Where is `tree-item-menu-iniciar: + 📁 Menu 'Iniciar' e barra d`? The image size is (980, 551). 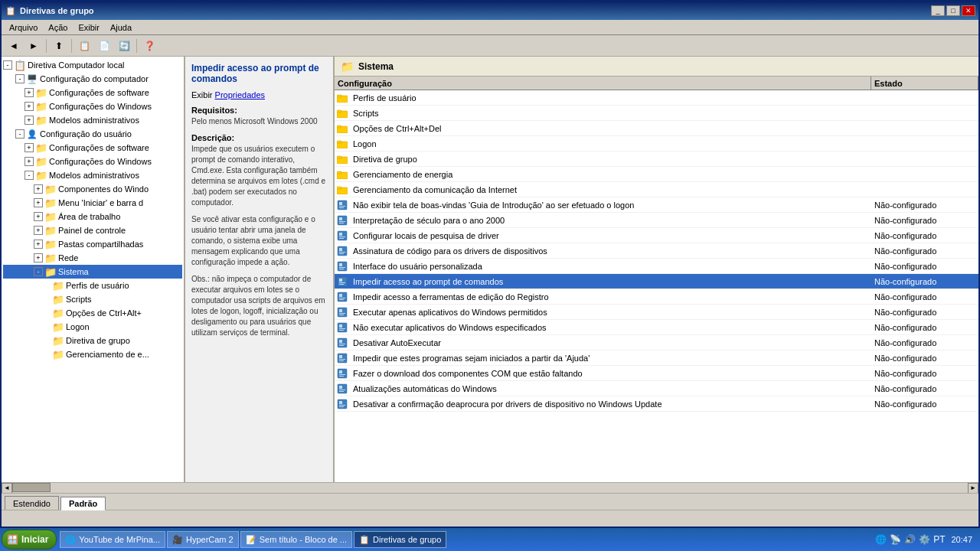
tree-item-menu-iniciar: + 📁 Menu 'Iniciar' e barra d is located at coordinates (93, 203).